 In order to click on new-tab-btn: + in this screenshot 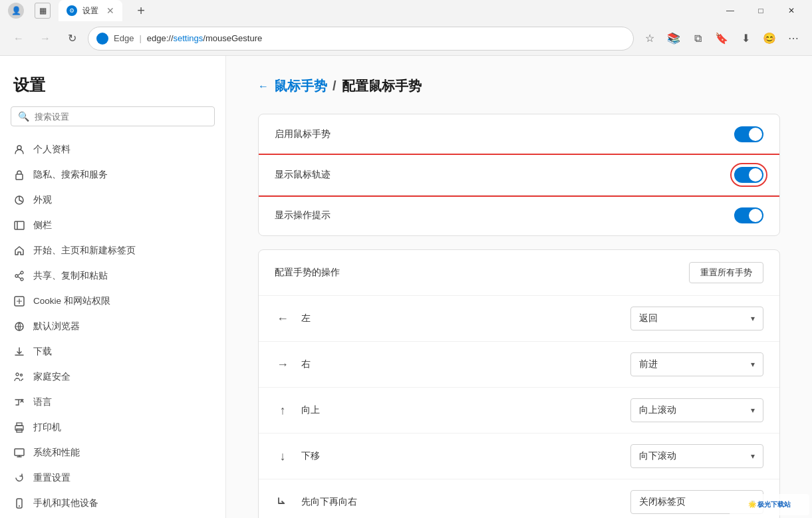, I will do `click(141, 11)`.